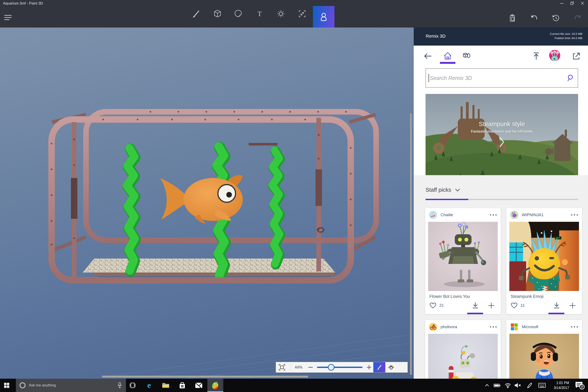 The image size is (588, 392). Describe the element at coordinates (182, 386) in the screenshot. I see `store-icon` at that location.